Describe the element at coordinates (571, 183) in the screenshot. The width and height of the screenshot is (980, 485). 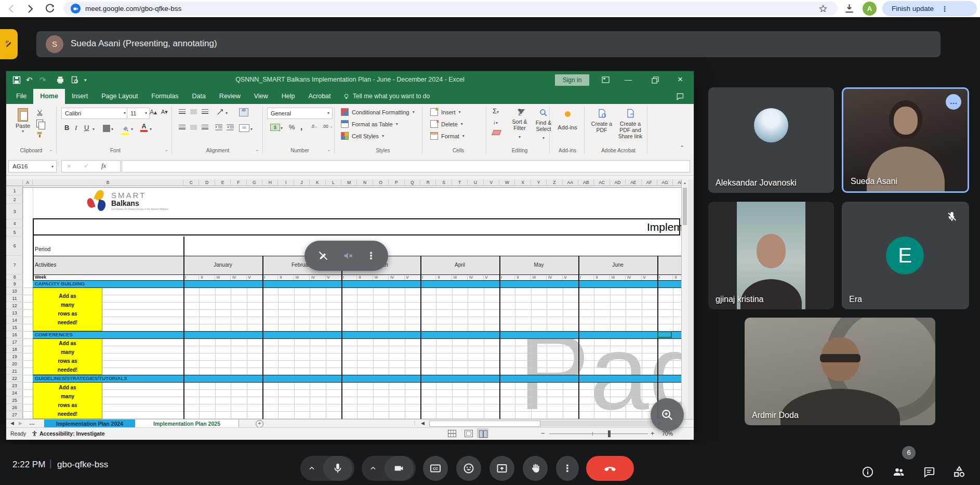
I see `column-header-AA: AA` at that location.